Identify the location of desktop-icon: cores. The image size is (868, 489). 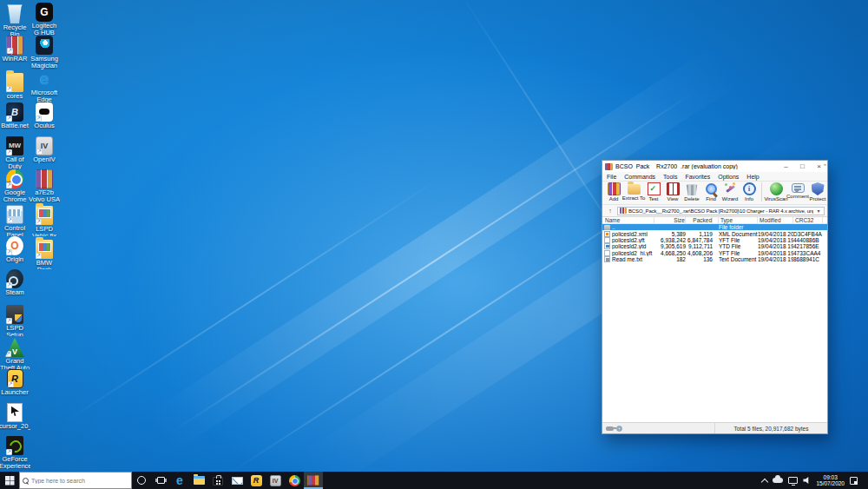
(15, 86).